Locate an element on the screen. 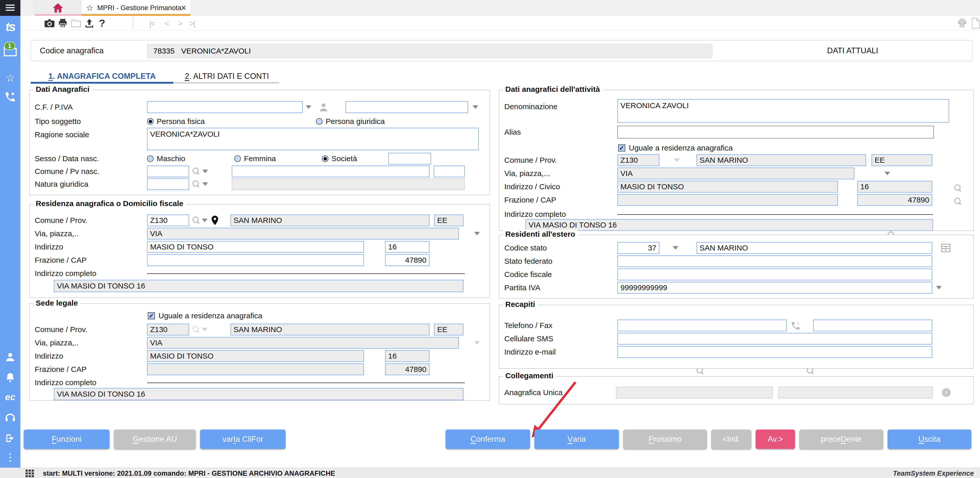 The width and height of the screenshot is (980, 478). radio-persona-giuridica is located at coordinates (319, 122).